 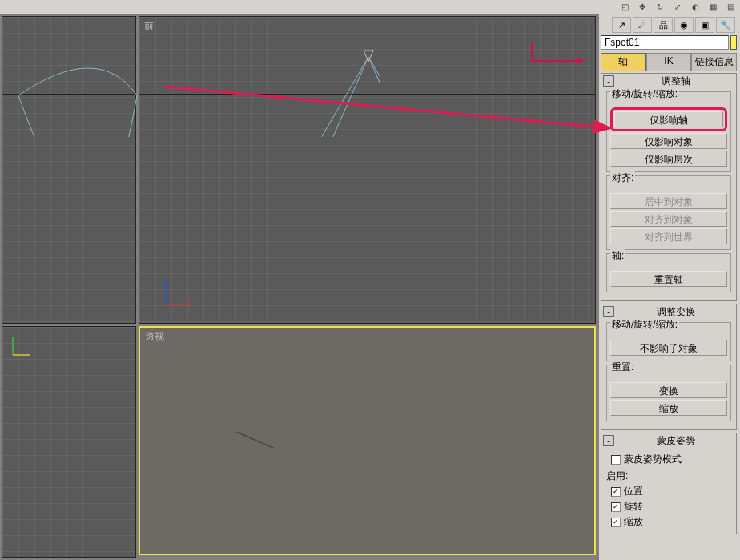 I want to click on enable-scale-checkbox: ✓, so click(x=616, y=522).